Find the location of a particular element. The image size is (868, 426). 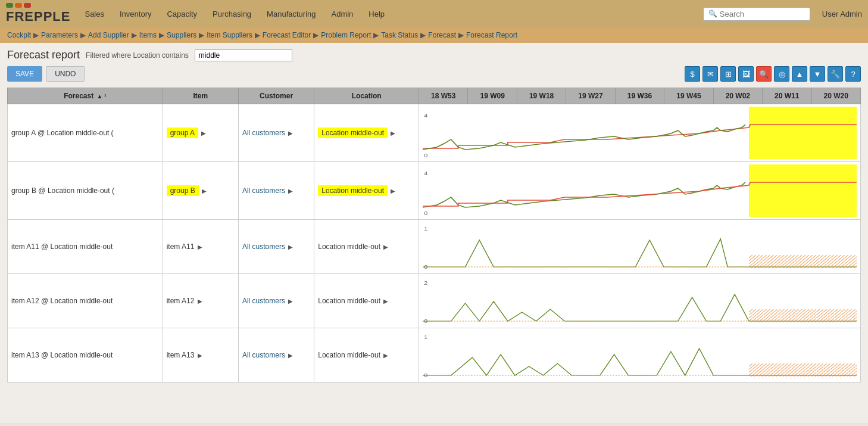

dollar-icon-button: $ is located at coordinates (692, 74).